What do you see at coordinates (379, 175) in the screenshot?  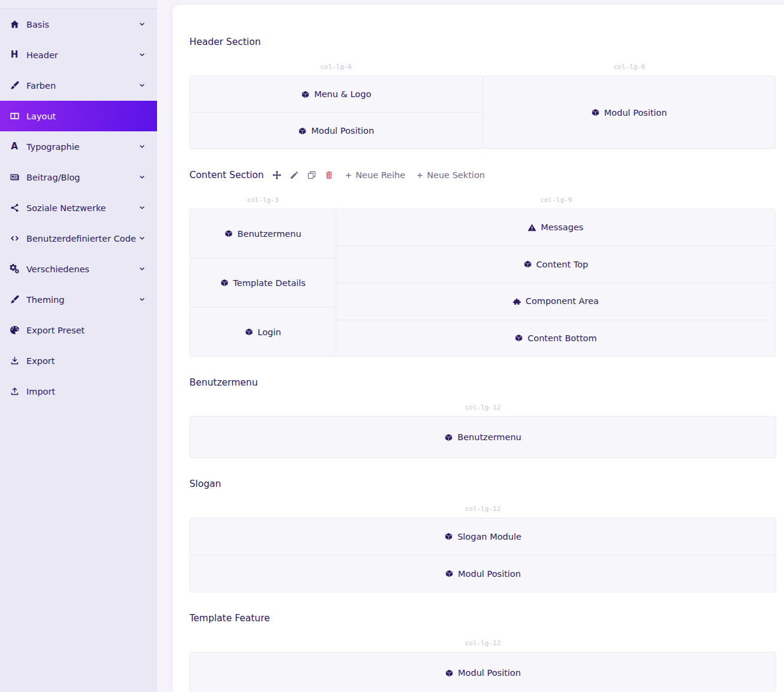 I see `section-toolbar: Neue ReiheNeue Sektion` at bounding box center [379, 175].